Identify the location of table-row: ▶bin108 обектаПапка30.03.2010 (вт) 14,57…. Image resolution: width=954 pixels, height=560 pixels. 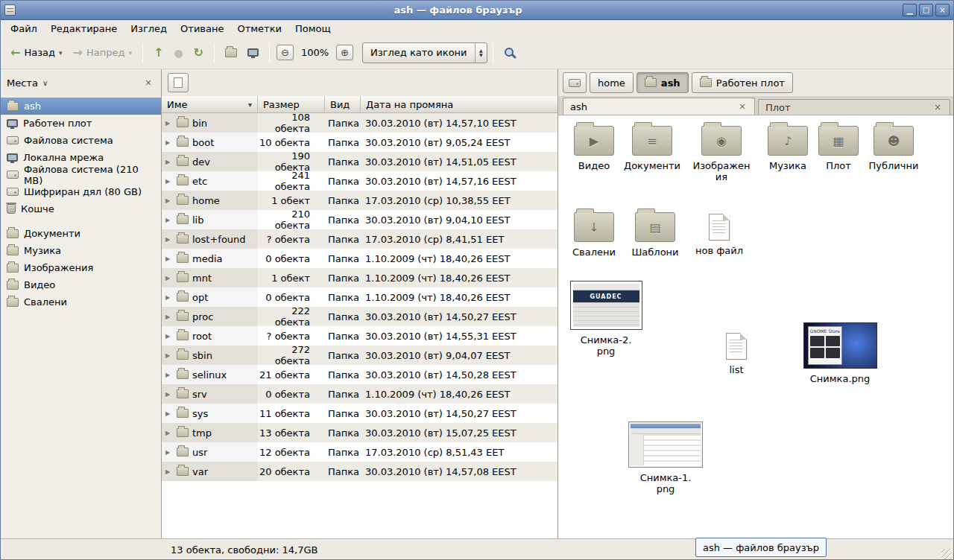
(359, 123).